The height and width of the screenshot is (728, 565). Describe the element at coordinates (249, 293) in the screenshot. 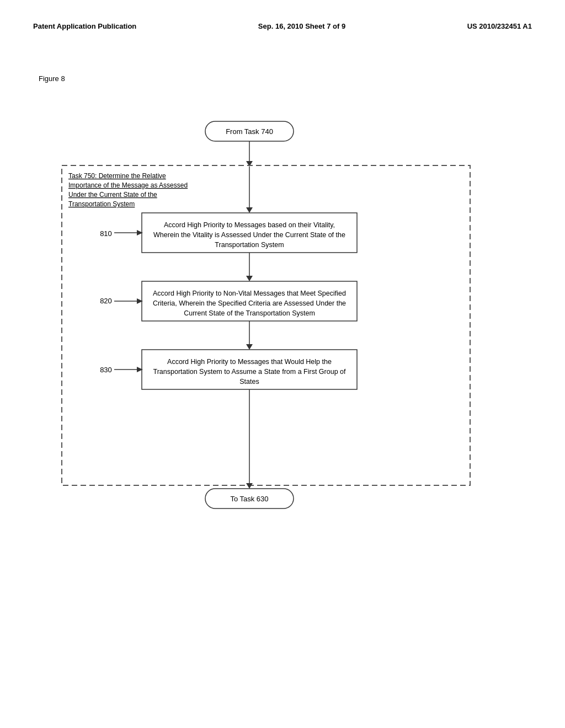

I see `step820-line1: Accord High Priority to Non-Vital Messag…` at that location.